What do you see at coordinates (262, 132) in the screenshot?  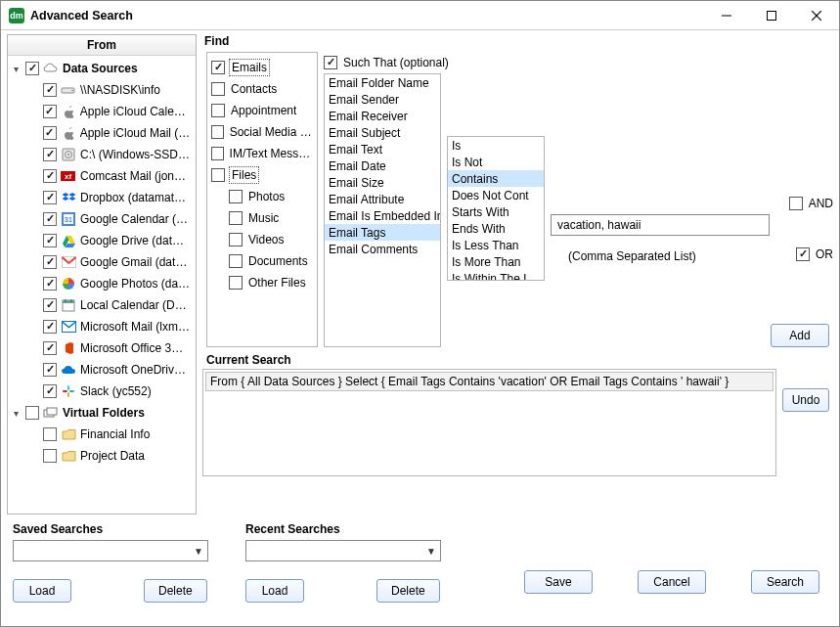 I see `find-item-social: Social Media Post` at bounding box center [262, 132].